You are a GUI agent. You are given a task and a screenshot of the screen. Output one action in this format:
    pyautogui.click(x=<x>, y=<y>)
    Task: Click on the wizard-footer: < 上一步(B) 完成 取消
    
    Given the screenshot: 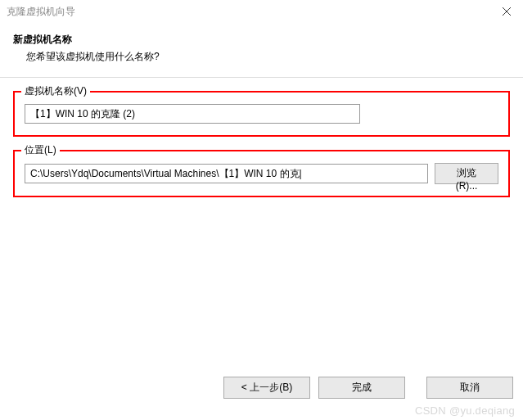 What is the action you would take?
    pyautogui.click(x=368, y=388)
    